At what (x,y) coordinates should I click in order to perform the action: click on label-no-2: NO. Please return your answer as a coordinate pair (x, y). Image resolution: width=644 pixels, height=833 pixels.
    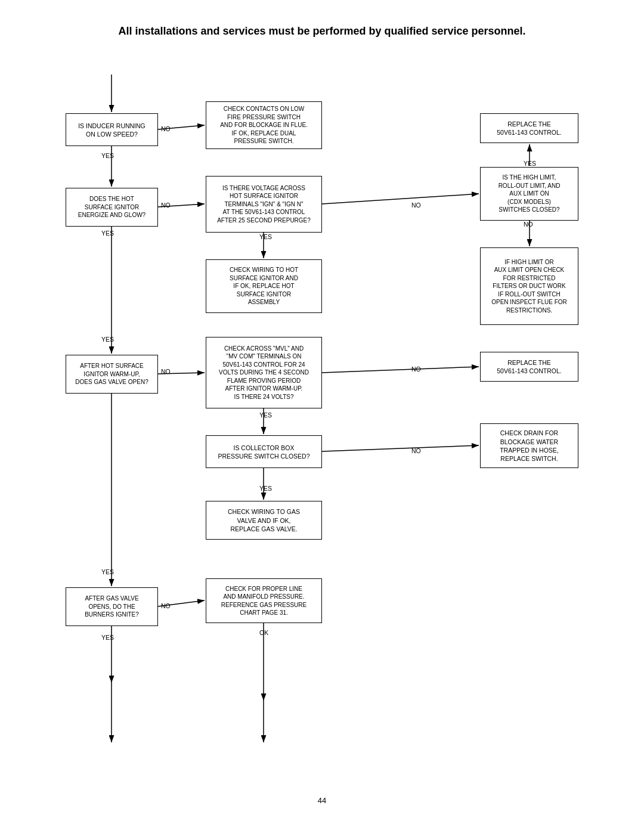
    Looking at the image, I should click on (166, 205).